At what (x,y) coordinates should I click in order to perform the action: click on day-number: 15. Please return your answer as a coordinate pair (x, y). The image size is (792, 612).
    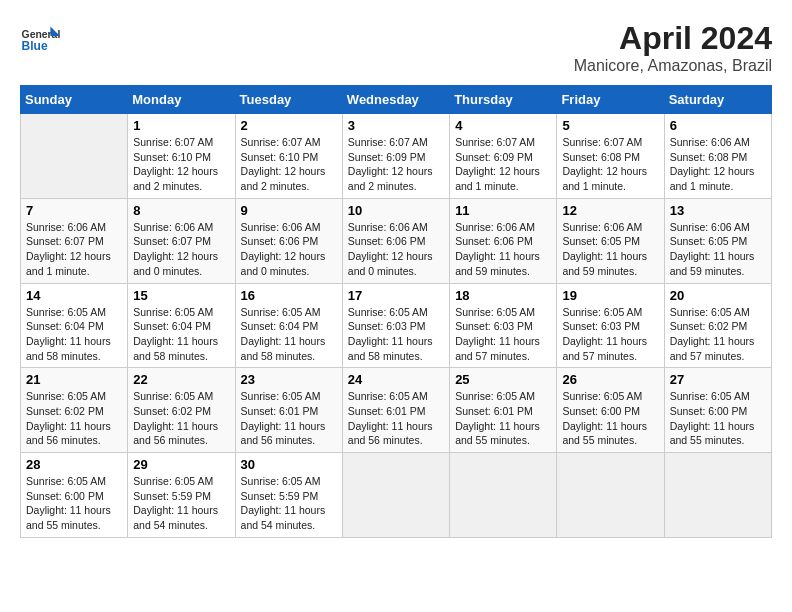
    Looking at the image, I should click on (181, 296).